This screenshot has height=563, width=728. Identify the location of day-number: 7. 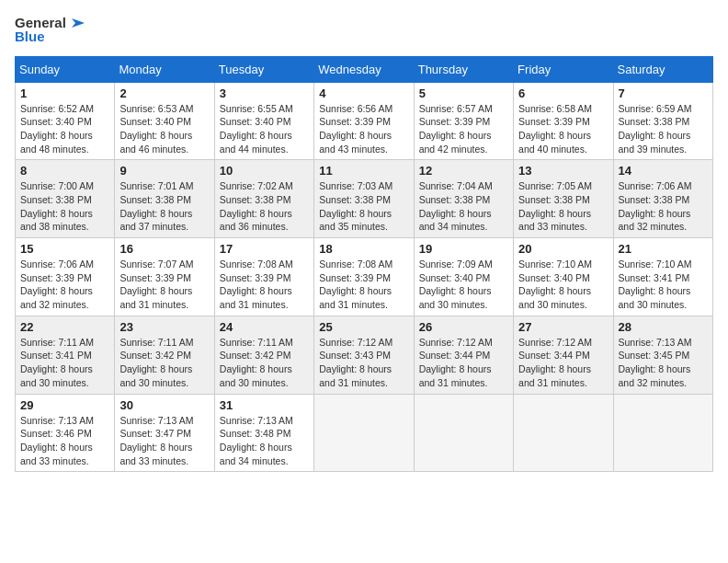
(664, 94).